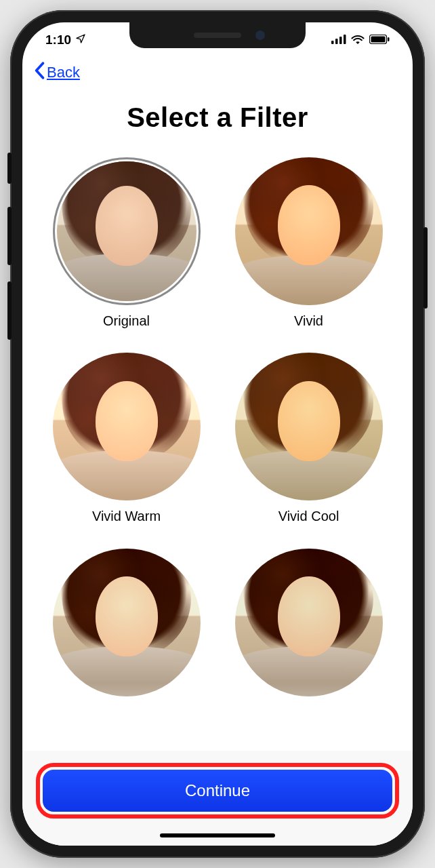 This screenshot has height=868, width=435. Describe the element at coordinates (39, 73) in the screenshot. I see `chevron-left-icon` at that location.